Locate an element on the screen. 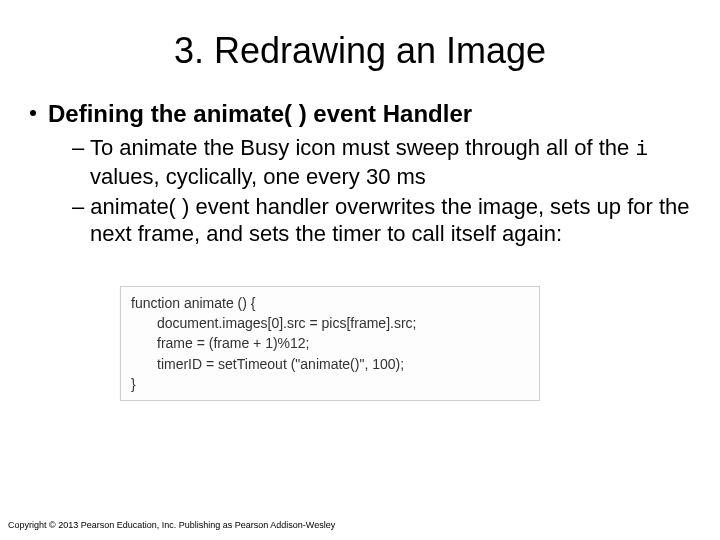  slide-title: 3. Redrawing an Image is located at coordinates (360, 51).